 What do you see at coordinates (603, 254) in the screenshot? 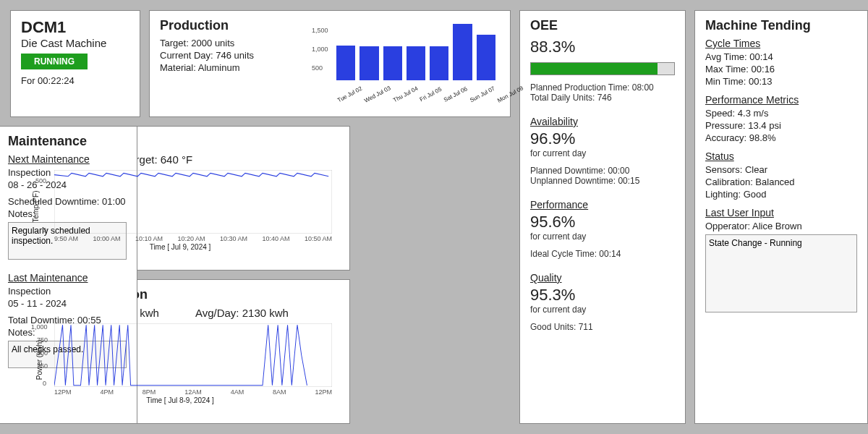
I see `ideal-cycle-time: Ideal Cycle Time: 00:14` at bounding box center [603, 254].